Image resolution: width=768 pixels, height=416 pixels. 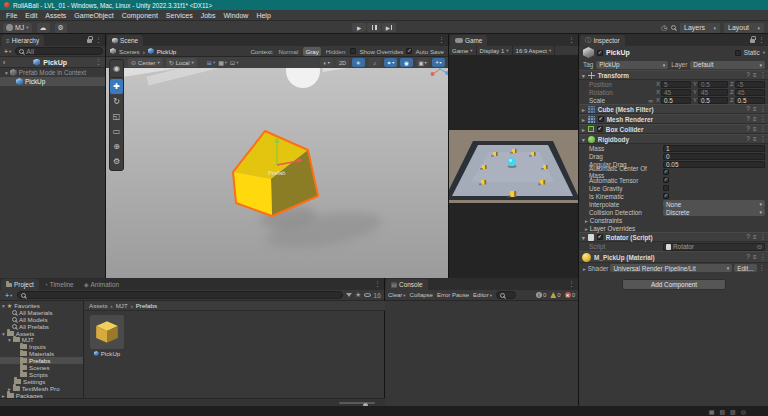 I want to click on auto-tensor-checkbox, so click(x=666, y=180).